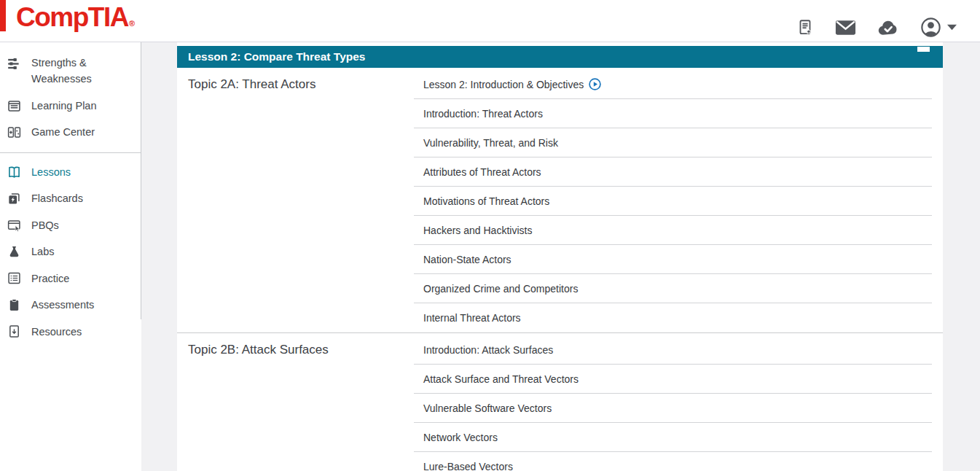 The height and width of the screenshot is (471, 980). What do you see at coordinates (15, 305) in the screenshot?
I see `clipboard-icon` at bounding box center [15, 305].